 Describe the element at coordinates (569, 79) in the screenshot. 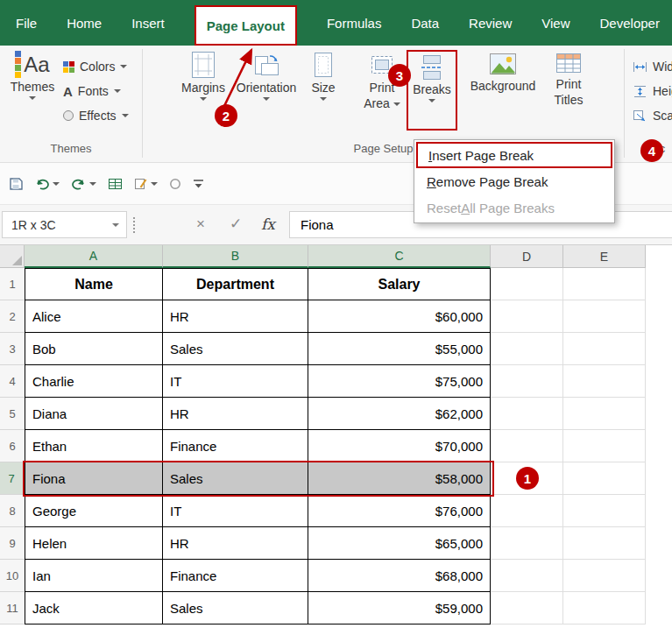

I see `print-titles-button: Print Titles` at that location.